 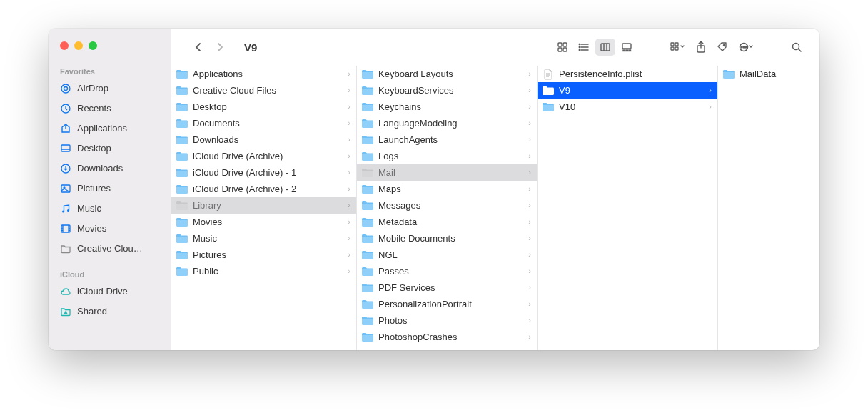 What do you see at coordinates (769, 74) in the screenshot?
I see `folder-row: MailData` at bounding box center [769, 74].